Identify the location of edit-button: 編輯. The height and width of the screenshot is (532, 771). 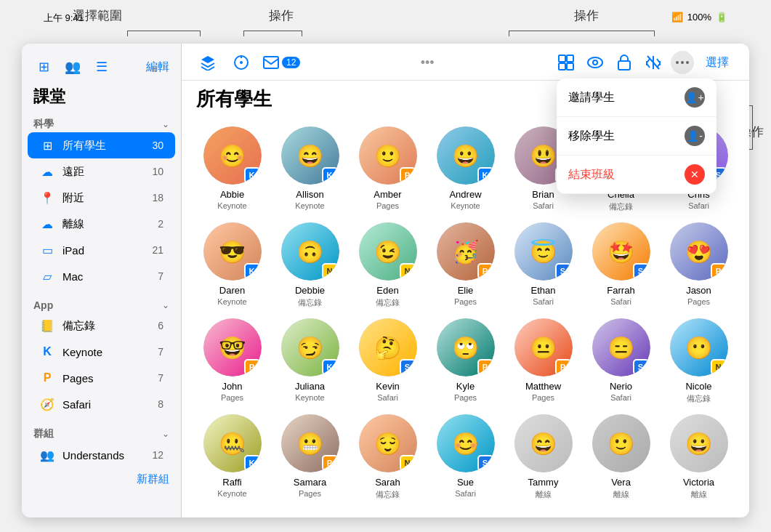
(158, 67).